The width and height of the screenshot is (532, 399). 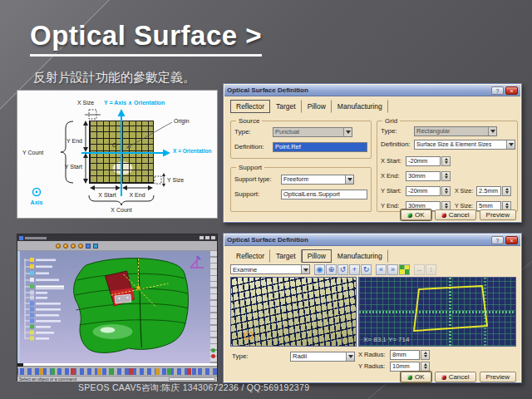 What do you see at coordinates (213, 238) in the screenshot?
I see `close-icon` at bounding box center [213, 238].